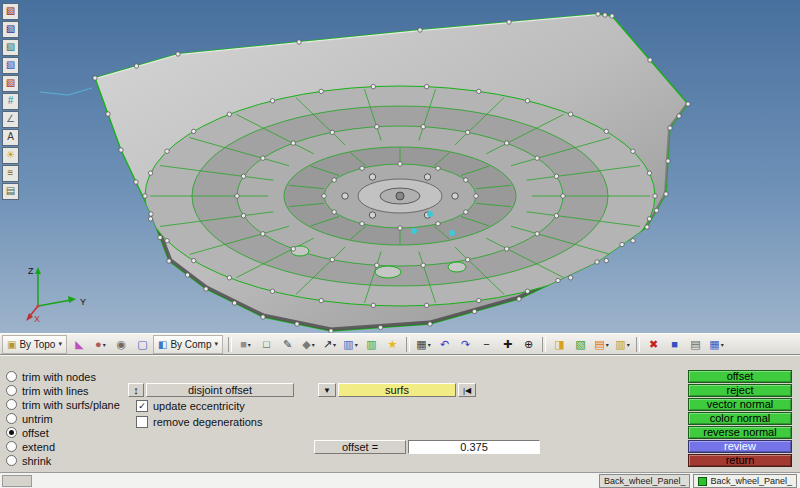 The width and height of the screenshot is (800, 488). What do you see at coordinates (38, 447) in the screenshot?
I see `radio-label: extend` at bounding box center [38, 447].